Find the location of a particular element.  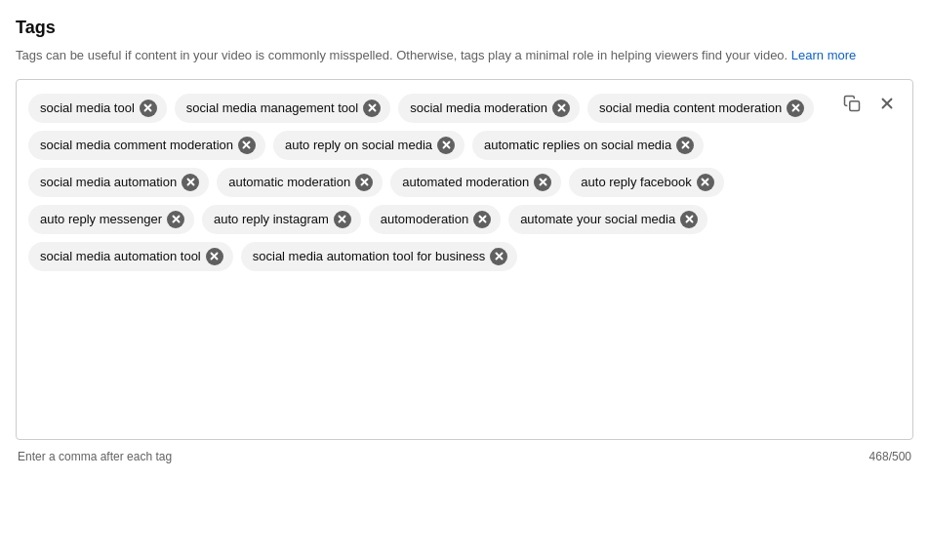

tag-label: auto reply instagram is located at coordinates (271, 219).